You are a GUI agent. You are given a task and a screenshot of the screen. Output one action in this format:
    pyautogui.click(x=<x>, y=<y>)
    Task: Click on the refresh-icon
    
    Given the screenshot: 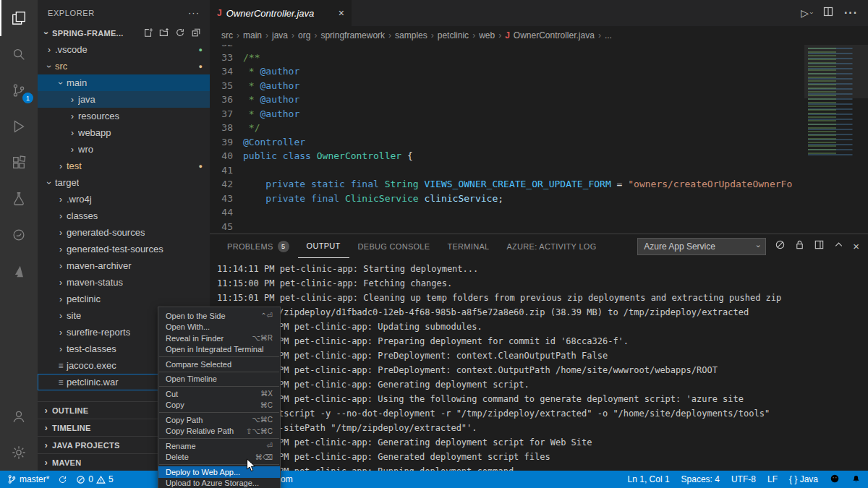 What is the action you would take?
    pyautogui.click(x=180, y=33)
    